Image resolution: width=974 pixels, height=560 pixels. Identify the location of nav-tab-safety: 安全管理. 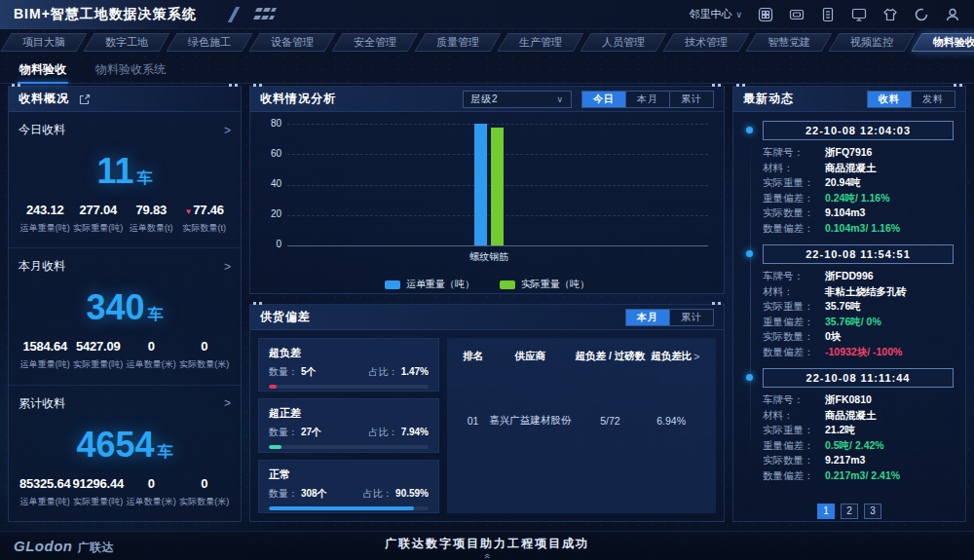
(375, 43).